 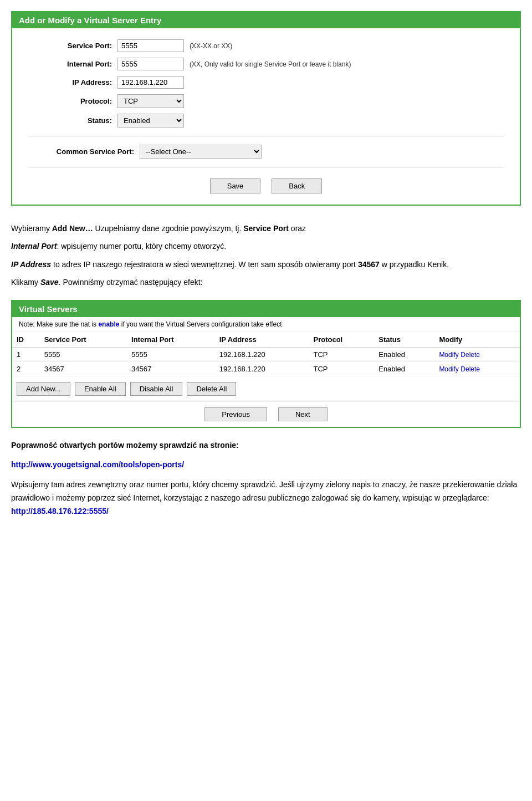 What do you see at coordinates (266, 186) in the screenshot?
I see `form-buttons: Save Back` at bounding box center [266, 186].